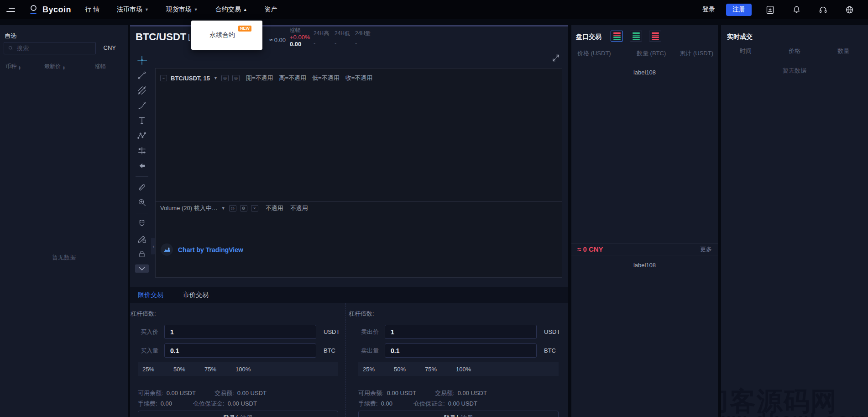  I want to click on buy-price-input, so click(240, 332).